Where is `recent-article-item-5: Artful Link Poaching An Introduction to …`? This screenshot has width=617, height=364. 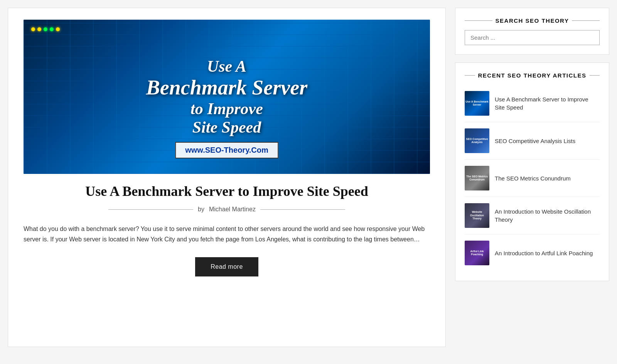 recent-article-item-5: Artful Link Poaching An Introduction to … is located at coordinates (532, 253).